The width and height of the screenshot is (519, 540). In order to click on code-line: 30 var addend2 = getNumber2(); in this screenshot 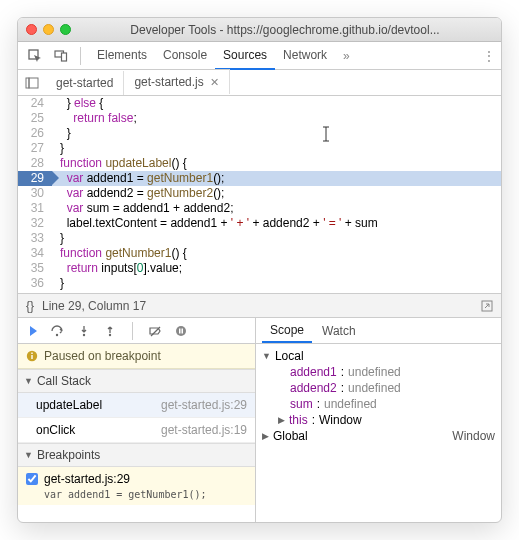, I will do `click(260, 194)`.